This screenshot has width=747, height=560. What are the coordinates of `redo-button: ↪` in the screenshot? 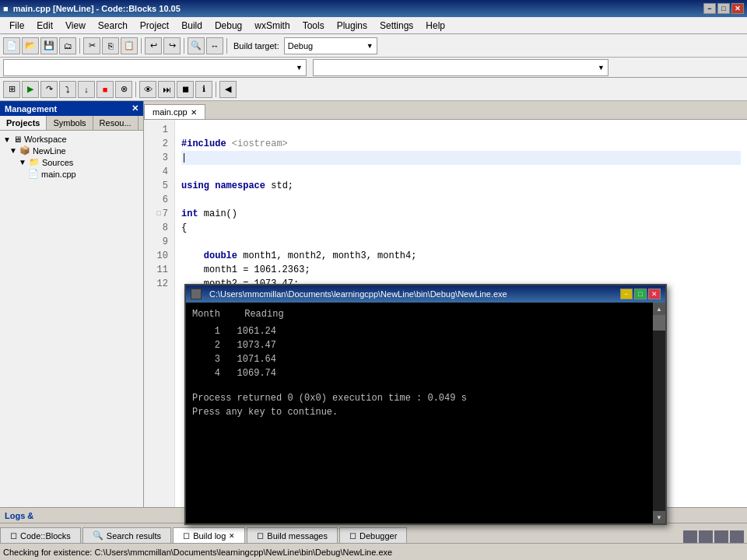 It's located at (172, 46).